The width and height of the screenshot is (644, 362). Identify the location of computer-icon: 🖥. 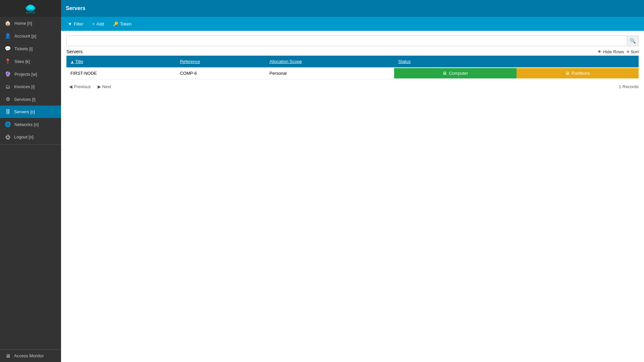
(445, 73).